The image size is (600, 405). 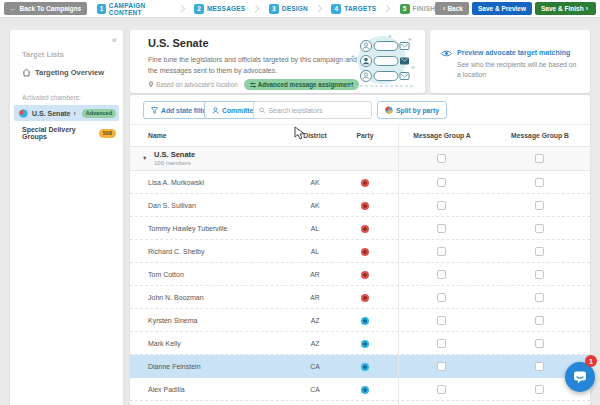 What do you see at coordinates (418, 9) in the screenshot?
I see `step-finish: 5FINISH` at bounding box center [418, 9].